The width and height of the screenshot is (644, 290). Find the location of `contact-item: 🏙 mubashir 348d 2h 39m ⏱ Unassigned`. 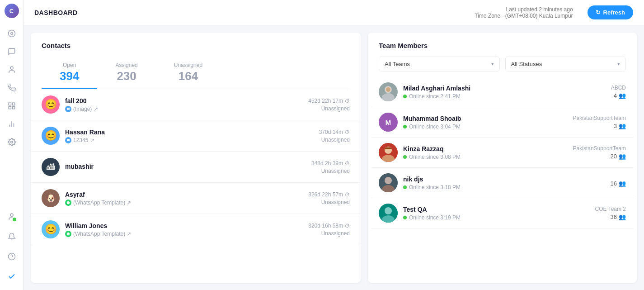

contact-item: 🏙 mubashir 348d 2h 39m ⏱ Unassigned is located at coordinates (196, 167).